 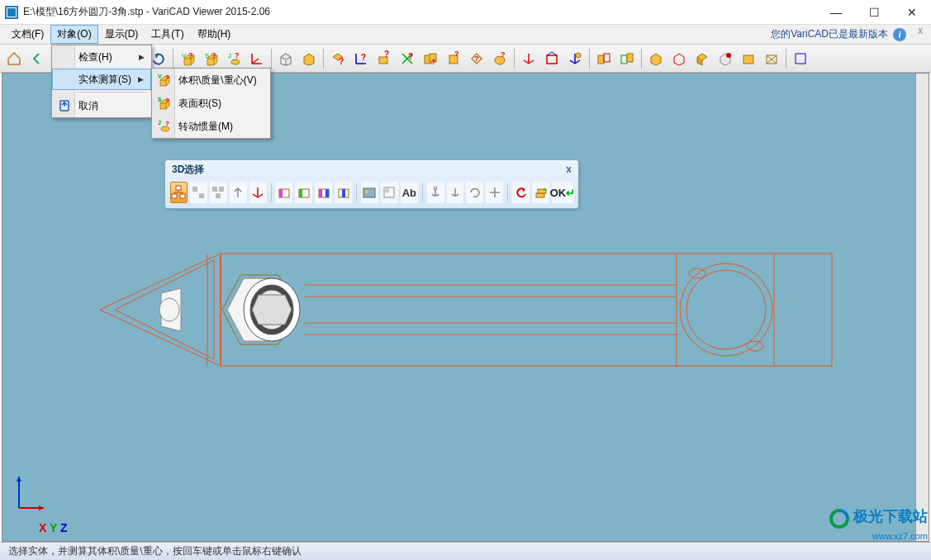 I want to click on close-button: ✕, so click(x=912, y=12).